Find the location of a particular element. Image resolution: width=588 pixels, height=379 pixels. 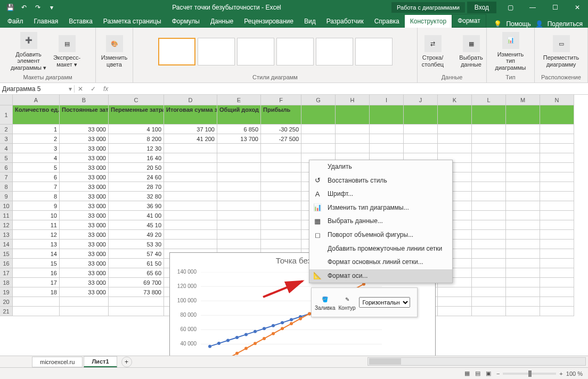

column-header-E: E is located at coordinates (239, 100).